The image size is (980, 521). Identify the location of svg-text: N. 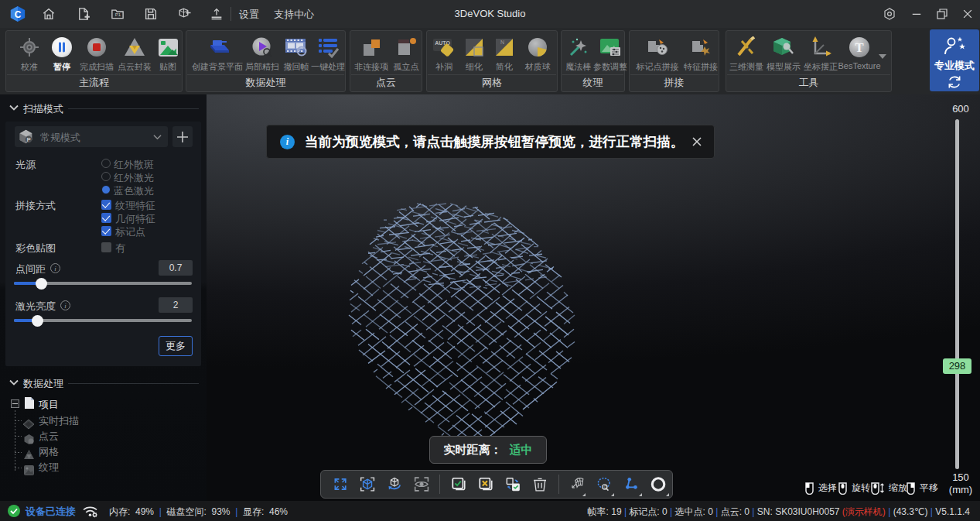
(503, 42).